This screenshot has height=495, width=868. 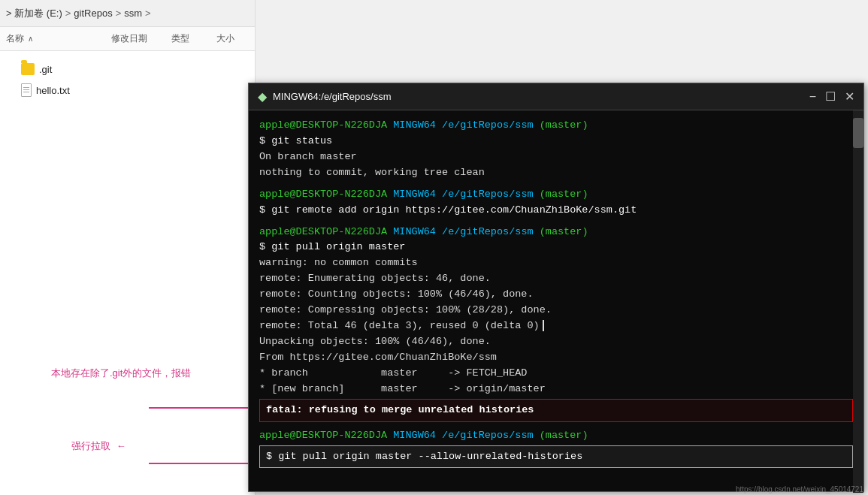 What do you see at coordinates (133, 14) in the screenshot?
I see `breadcrumb-ssm: ssm` at bounding box center [133, 14].